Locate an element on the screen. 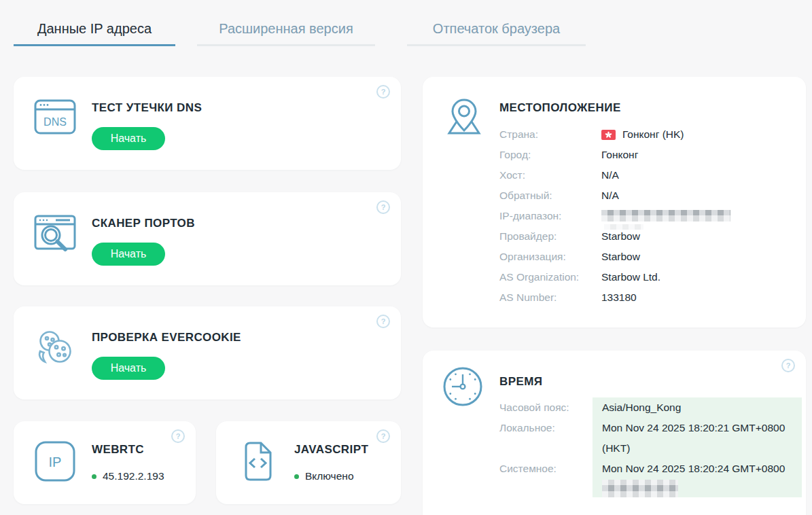  location-row-country: Страна: Гонконг (HK) is located at coordinates (647, 135).